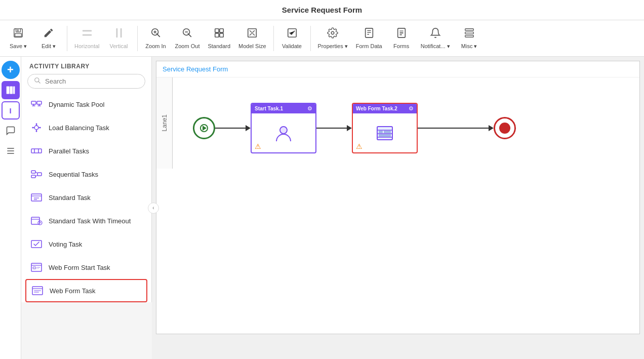 The image size is (644, 359). Describe the element at coordinates (333, 38) in the screenshot. I see `properties-button: Properties ▾` at that location.